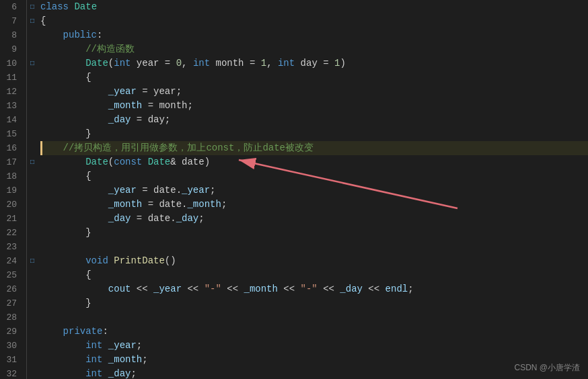 The width and height of the screenshot is (588, 379). What do you see at coordinates (314, 35) in the screenshot?
I see `code-line: public:` at bounding box center [314, 35].